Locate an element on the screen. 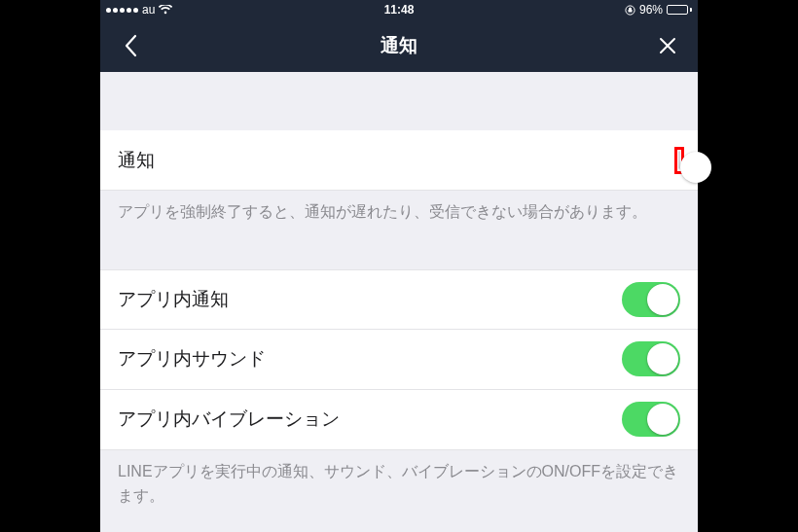 The image size is (798, 532). clock: 11:48 is located at coordinates (399, 10).